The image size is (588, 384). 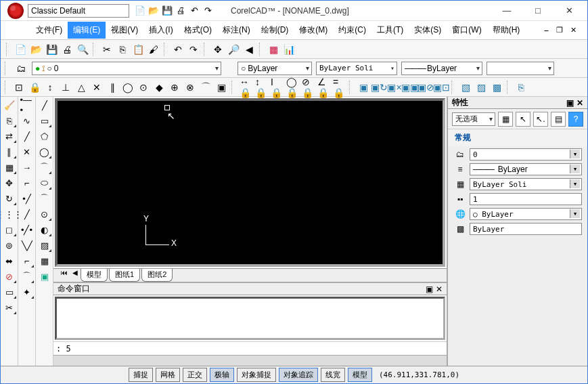 What do you see at coordinates (97, 87) in the screenshot?
I see `snap-int-icon: ✕` at bounding box center [97, 87].